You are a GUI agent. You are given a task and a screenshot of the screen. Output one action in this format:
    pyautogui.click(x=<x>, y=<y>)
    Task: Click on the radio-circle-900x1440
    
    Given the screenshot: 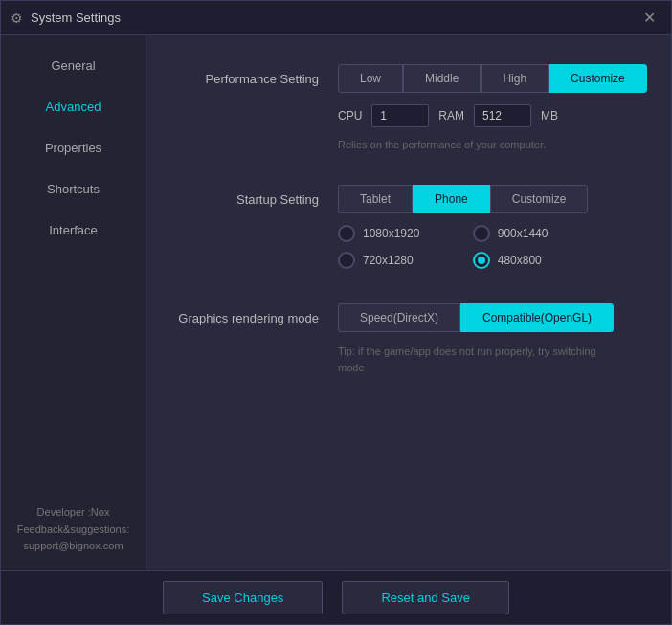 What is the action you would take?
    pyautogui.click(x=482, y=234)
    